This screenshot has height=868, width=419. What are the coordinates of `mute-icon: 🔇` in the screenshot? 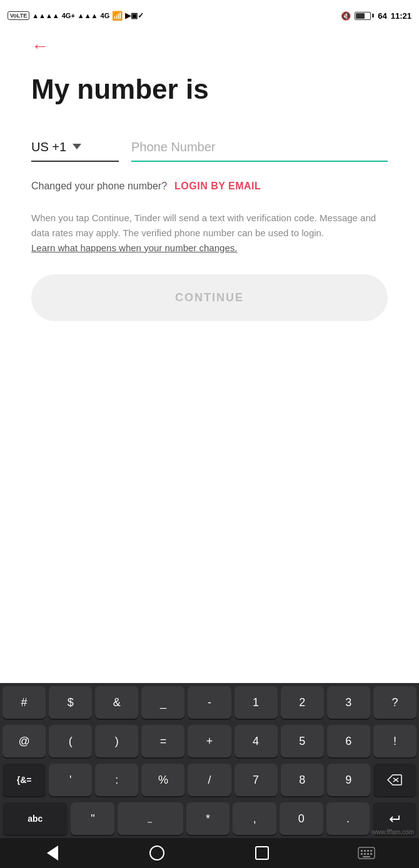 It's located at (346, 16).